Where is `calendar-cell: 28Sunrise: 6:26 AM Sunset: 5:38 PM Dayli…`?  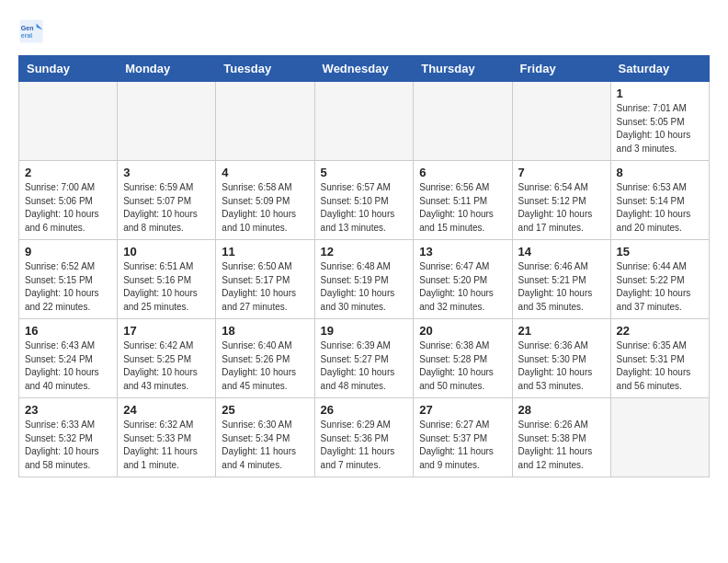
calendar-cell: 28Sunrise: 6:26 AM Sunset: 5:38 PM Dayli… is located at coordinates (561, 438).